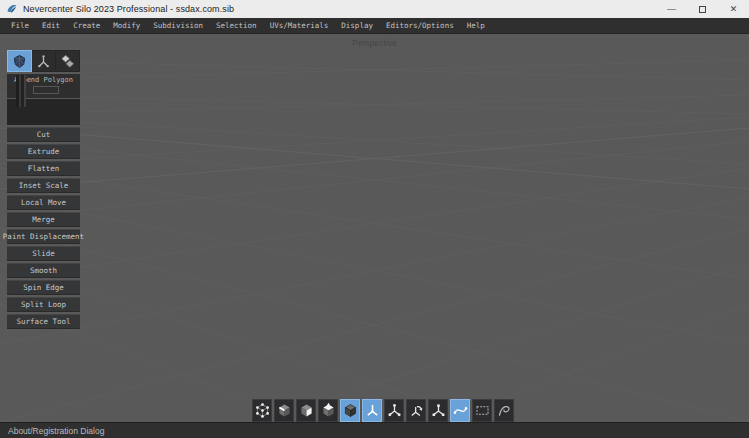  I want to click on tool-split-loop: Split Loop, so click(44, 304).